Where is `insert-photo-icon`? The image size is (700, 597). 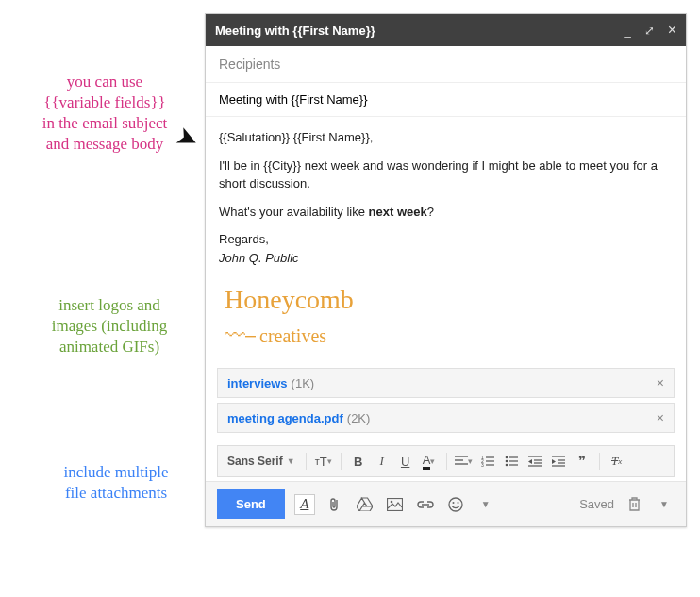 insert-photo-icon is located at coordinates (395, 505).